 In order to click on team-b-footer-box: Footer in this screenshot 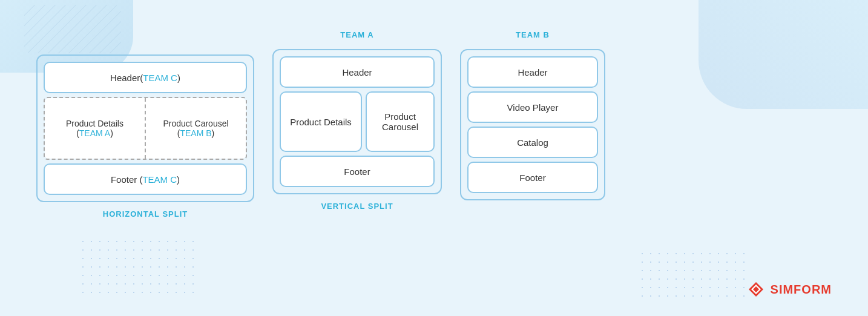, I will do `click(533, 177)`.